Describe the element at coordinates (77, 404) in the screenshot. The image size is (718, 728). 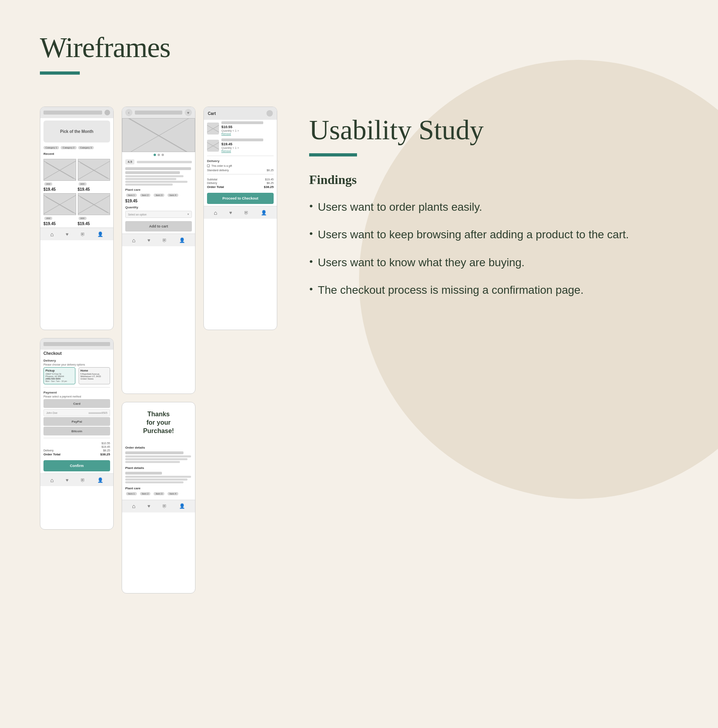
I see `card-btn: Card` at that location.